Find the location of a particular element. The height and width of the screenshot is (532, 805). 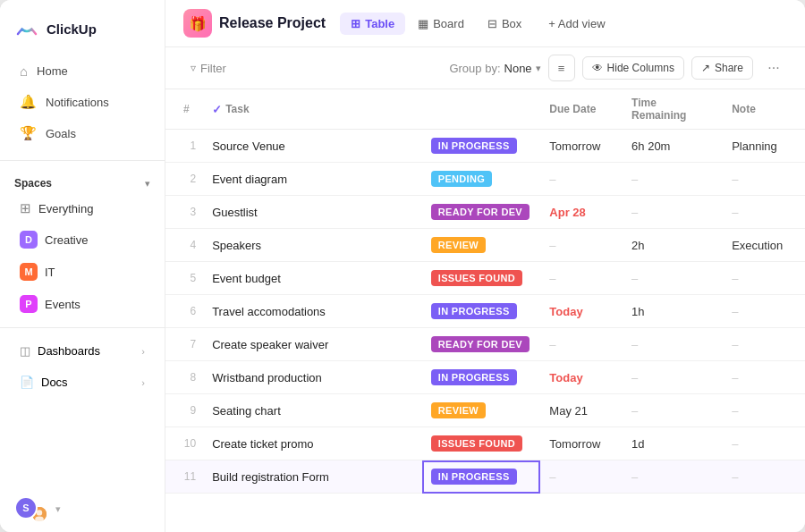

table-row: 1 Source Venue IN PROGRESS Tomorrow 6h 2… is located at coordinates (485, 147).